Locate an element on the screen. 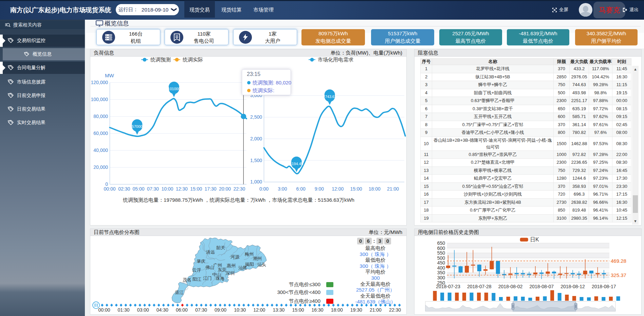 This screenshot has width=644, height=316. svg-text: 统调预测: 80,020 is located at coordinates (272, 83).